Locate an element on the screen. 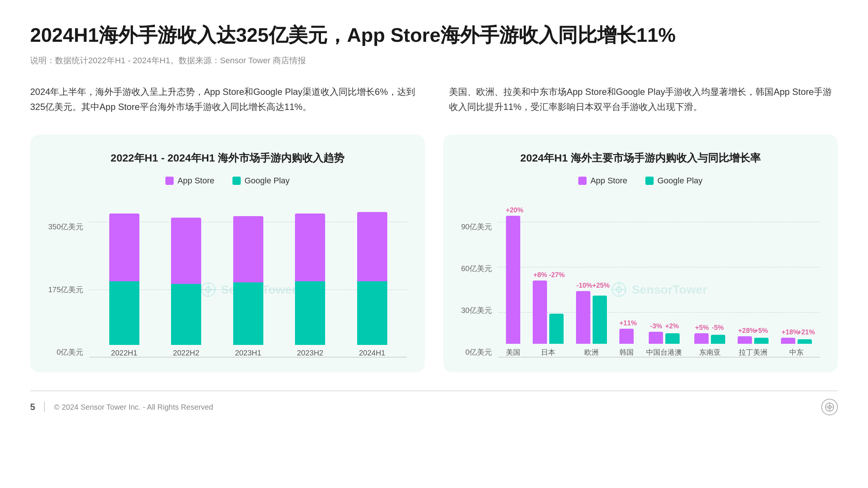 This screenshot has height=488, width=868. right-bar-group: +11%韩国 is located at coordinates (627, 338).